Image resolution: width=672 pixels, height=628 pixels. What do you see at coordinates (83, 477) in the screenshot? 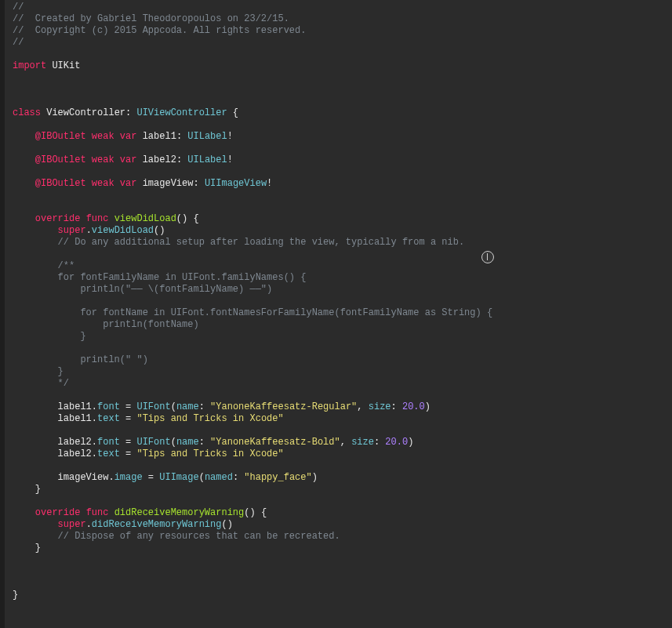
I see `var-ref: imageView` at bounding box center [83, 477].